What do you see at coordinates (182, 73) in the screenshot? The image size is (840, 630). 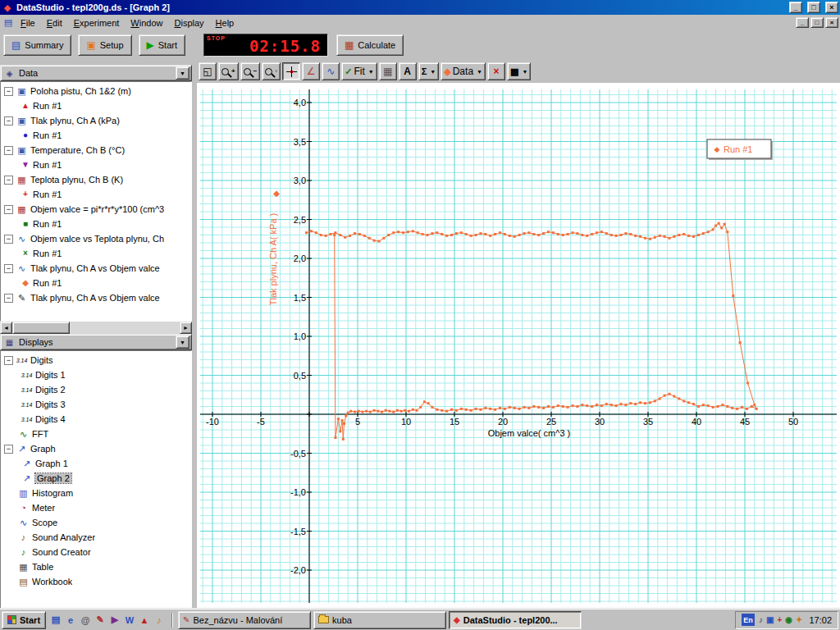 I see `data-panel-menu-button: ▼` at bounding box center [182, 73].